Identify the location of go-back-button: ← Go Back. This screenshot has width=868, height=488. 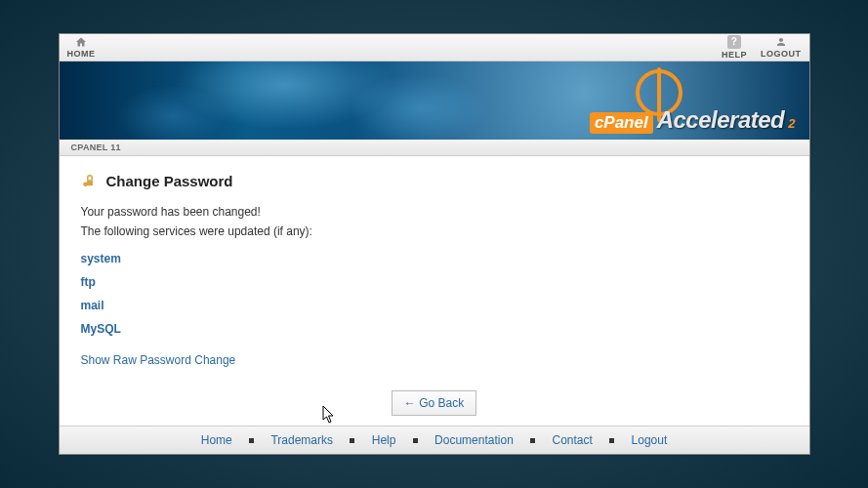
(434, 403).